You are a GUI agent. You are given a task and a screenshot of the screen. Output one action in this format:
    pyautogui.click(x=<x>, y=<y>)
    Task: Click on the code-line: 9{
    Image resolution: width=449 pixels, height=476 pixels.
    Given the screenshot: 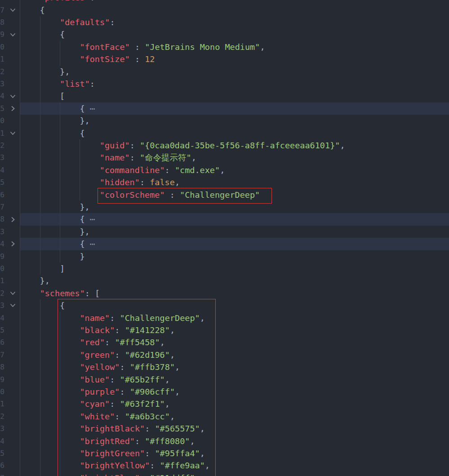 What is the action you would take?
    pyautogui.click(x=225, y=34)
    